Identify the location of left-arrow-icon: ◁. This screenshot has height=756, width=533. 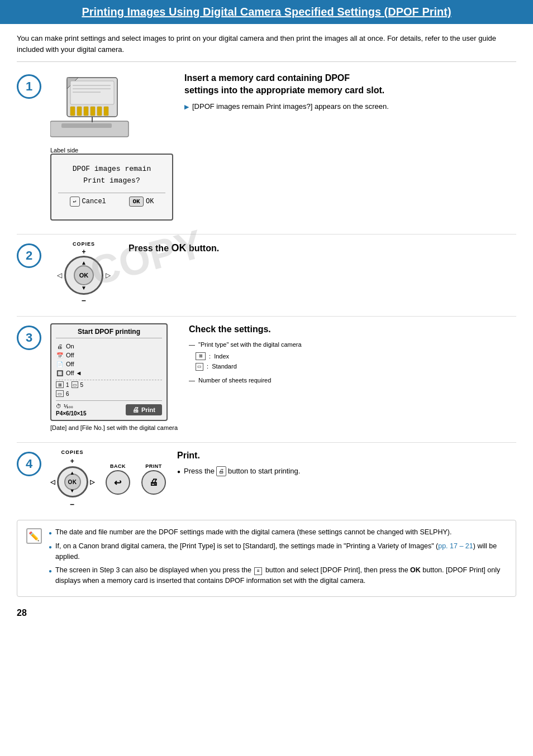
(59, 275).